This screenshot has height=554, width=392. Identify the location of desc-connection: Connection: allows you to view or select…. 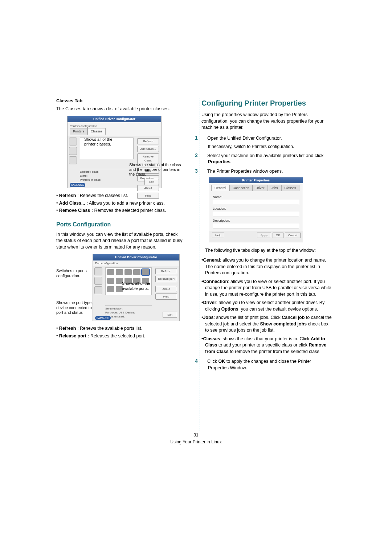
(267, 288).